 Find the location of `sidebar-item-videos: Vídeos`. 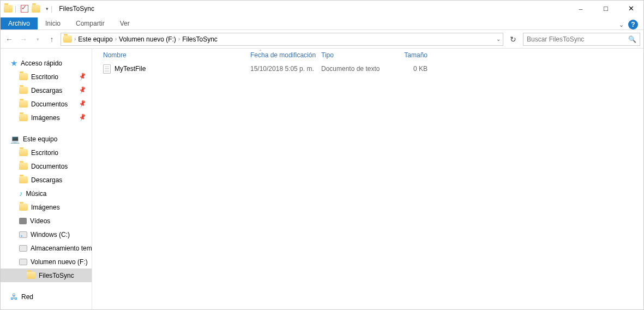

sidebar-item-videos: Vídeos is located at coordinates (46, 220).